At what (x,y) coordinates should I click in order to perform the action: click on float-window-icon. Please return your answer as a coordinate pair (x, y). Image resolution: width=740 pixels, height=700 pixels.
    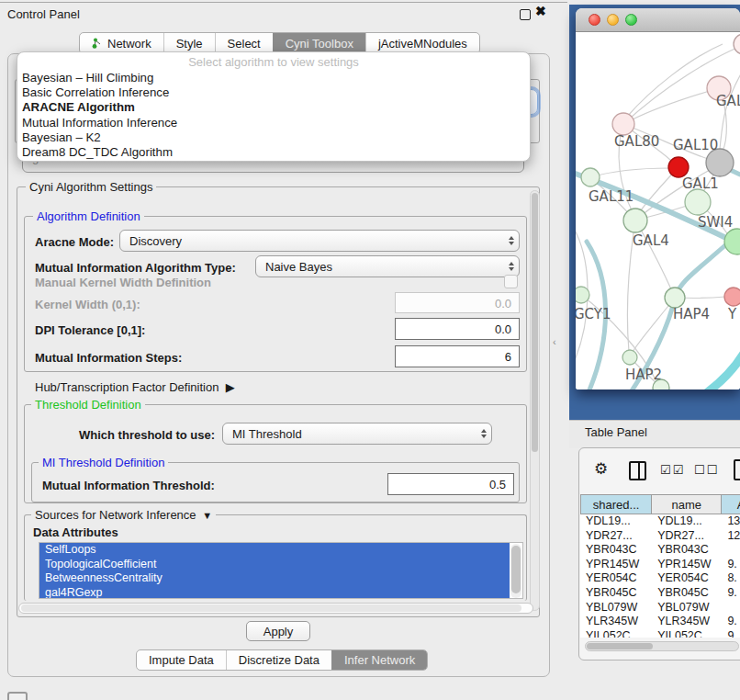
    Looking at the image, I should click on (525, 15).